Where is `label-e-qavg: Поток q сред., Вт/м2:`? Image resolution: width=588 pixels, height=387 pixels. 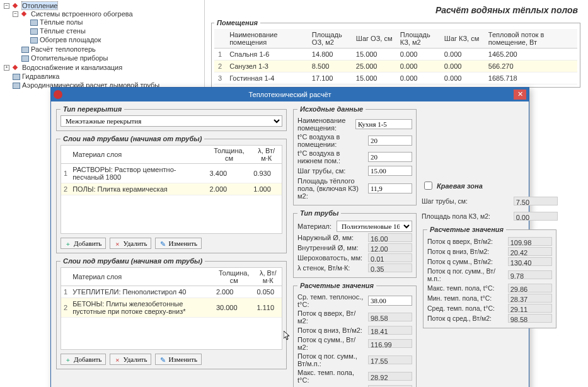 label-e-qavg: Поток q сред., Вт/м2: is located at coordinates (466, 318).